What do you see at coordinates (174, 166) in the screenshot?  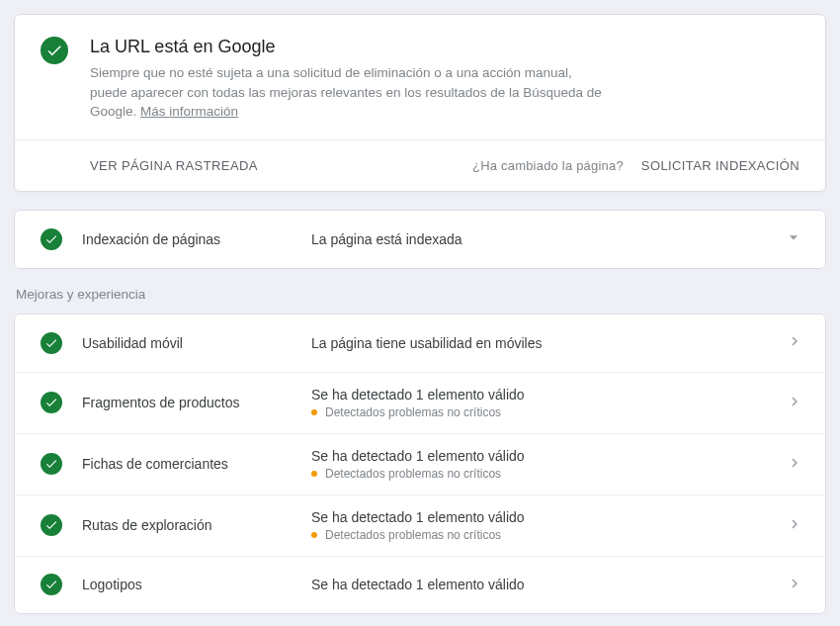 I see `view-crawled-page-button: VER PÁGINA RASTREADA` at bounding box center [174, 166].